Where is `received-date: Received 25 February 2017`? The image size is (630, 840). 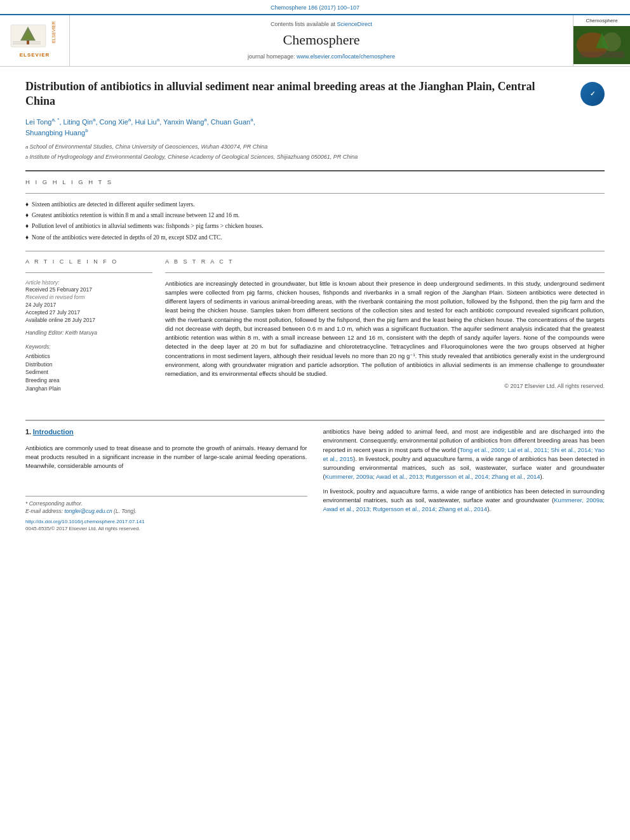
received-date: Received 25 February 2017 is located at coordinates (89, 290).